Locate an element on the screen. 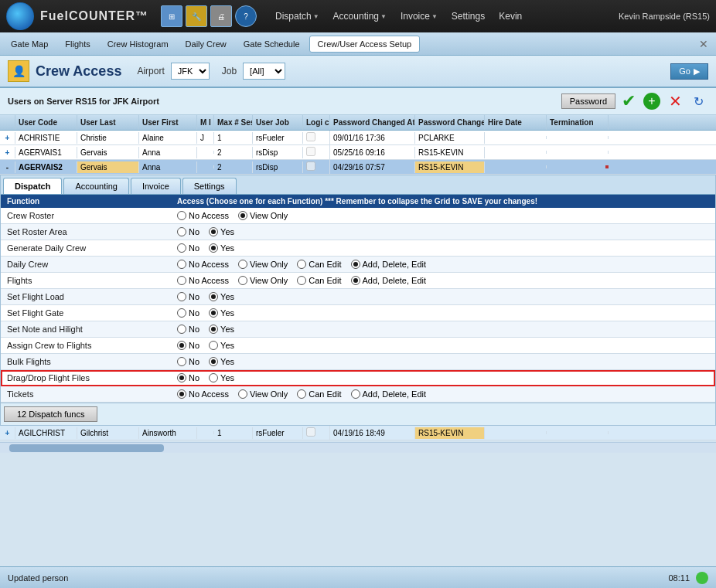  grid-icon: ⊞ is located at coordinates (172, 16).